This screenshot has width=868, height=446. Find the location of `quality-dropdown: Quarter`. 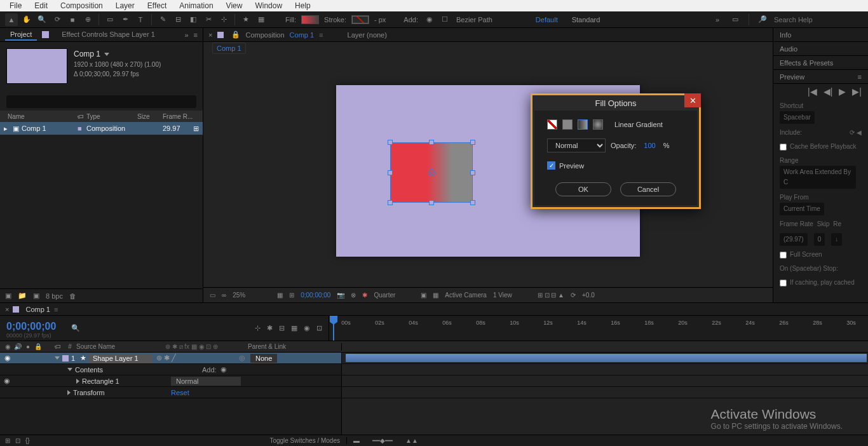

quality-dropdown: Quarter is located at coordinates (384, 295).